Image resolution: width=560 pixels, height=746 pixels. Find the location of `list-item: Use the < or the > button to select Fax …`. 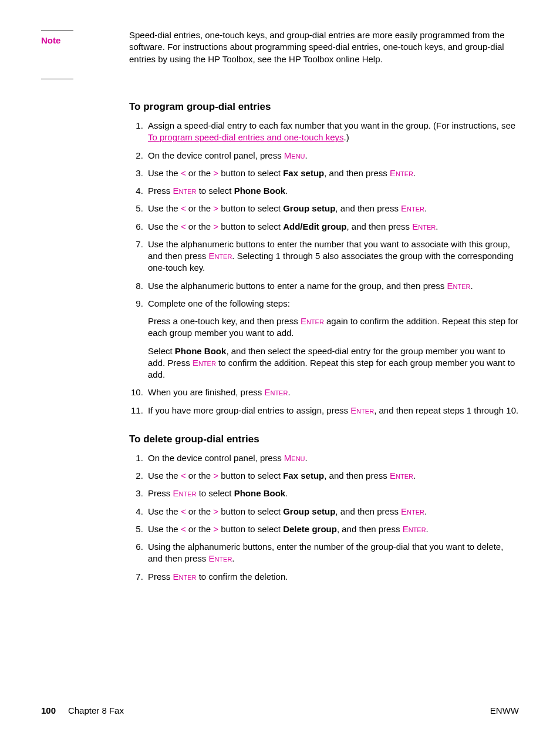

list-item: Use the < or the > button to select Fax … is located at coordinates (332, 476).